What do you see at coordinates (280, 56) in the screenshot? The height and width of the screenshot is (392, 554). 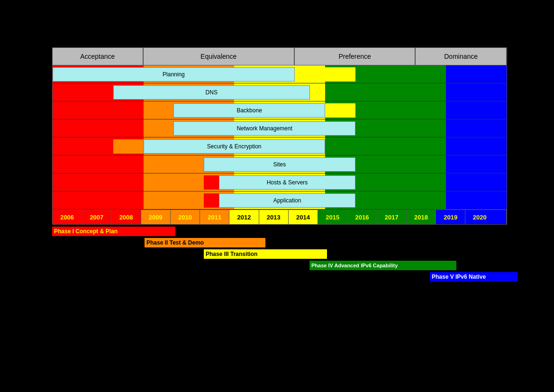 I see `phase-header: Acceptance Equivalence Preference Domina…` at bounding box center [280, 56].